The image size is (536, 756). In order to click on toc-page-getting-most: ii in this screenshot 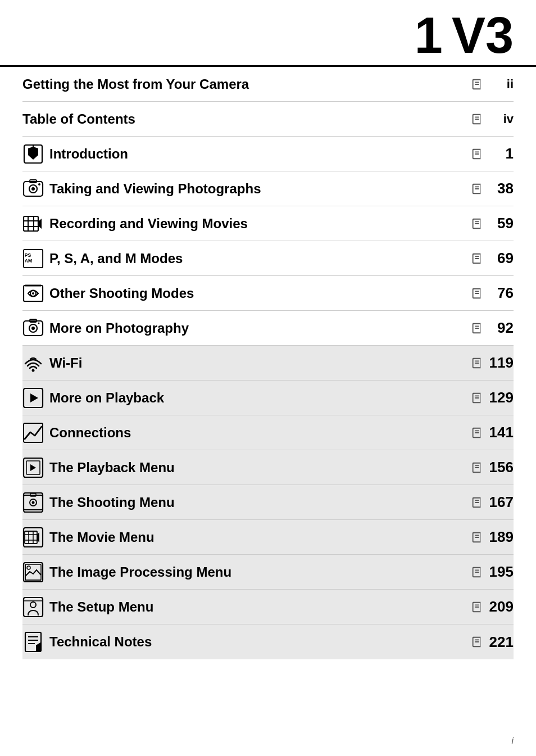, I will do `click(500, 84)`.